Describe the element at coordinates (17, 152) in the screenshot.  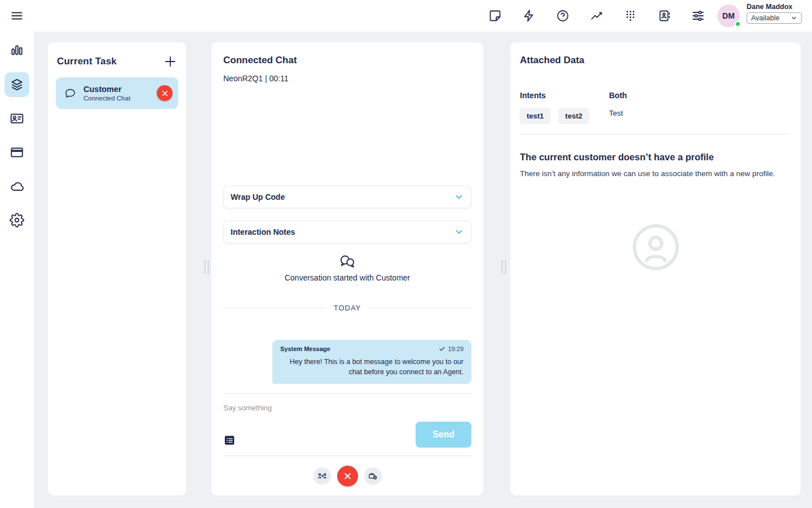
I see `sidebar-item-apps` at that location.